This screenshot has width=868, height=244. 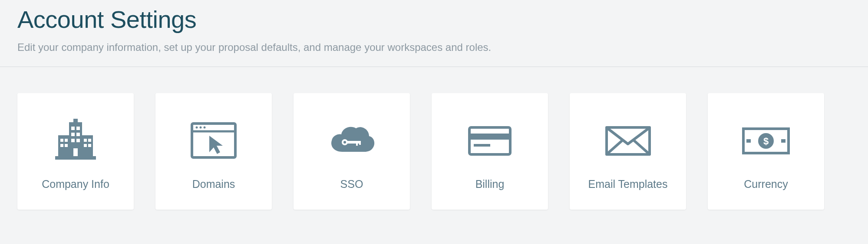 I want to click on card-sso: SSO, so click(x=352, y=151).